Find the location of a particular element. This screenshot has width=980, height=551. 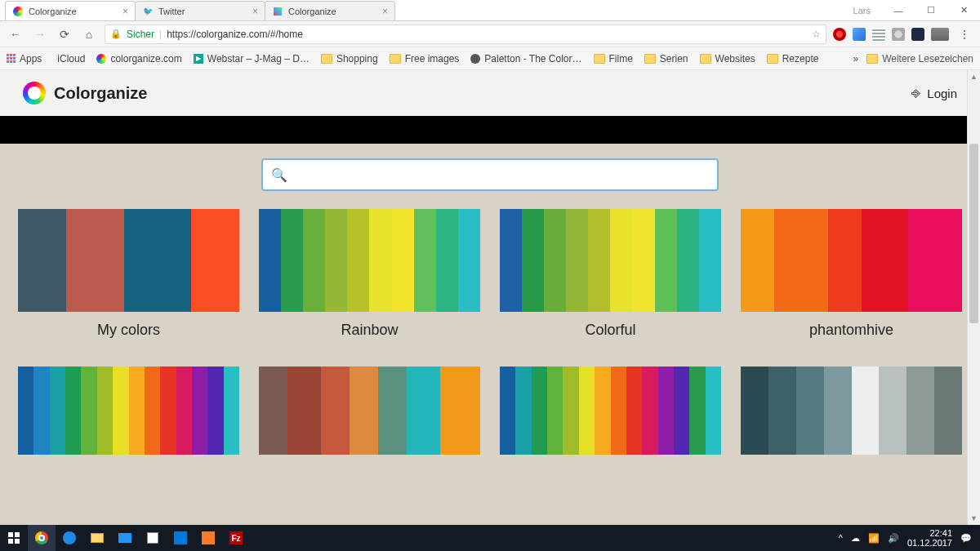

profile-name: Lars is located at coordinates (862, 11).